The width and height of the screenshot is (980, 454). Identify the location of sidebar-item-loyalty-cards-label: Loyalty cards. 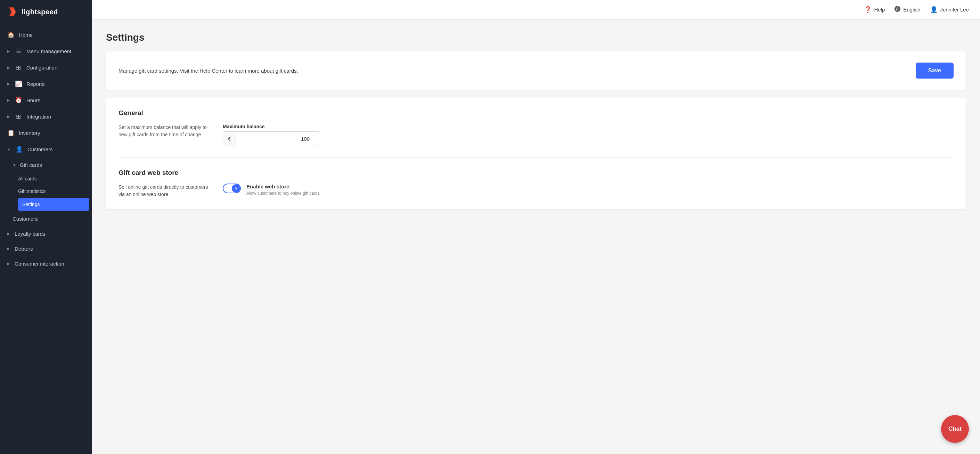
(30, 234).